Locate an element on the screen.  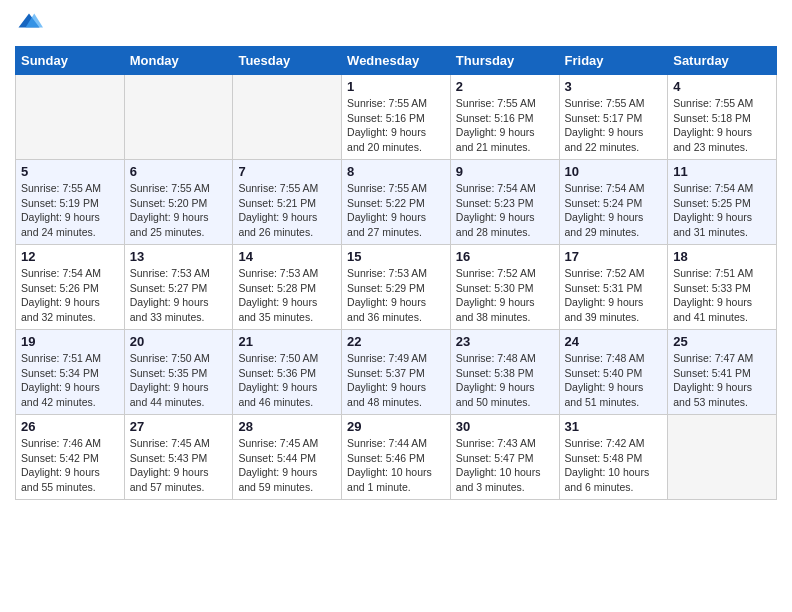
day-number: 27 is located at coordinates (179, 426).